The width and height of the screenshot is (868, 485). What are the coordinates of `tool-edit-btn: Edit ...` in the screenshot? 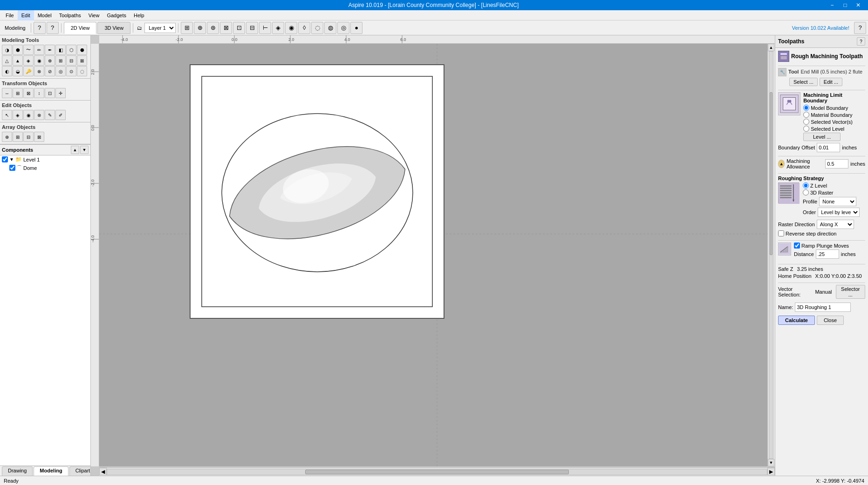 It's located at (831, 82).